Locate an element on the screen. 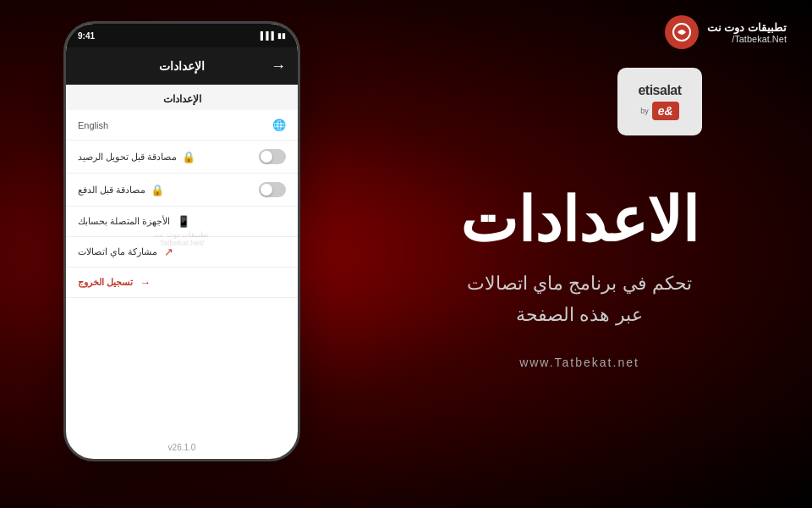  toggle-balance-right: 🔒 مصادقة قبل تحويل الرصيد is located at coordinates (137, 157).